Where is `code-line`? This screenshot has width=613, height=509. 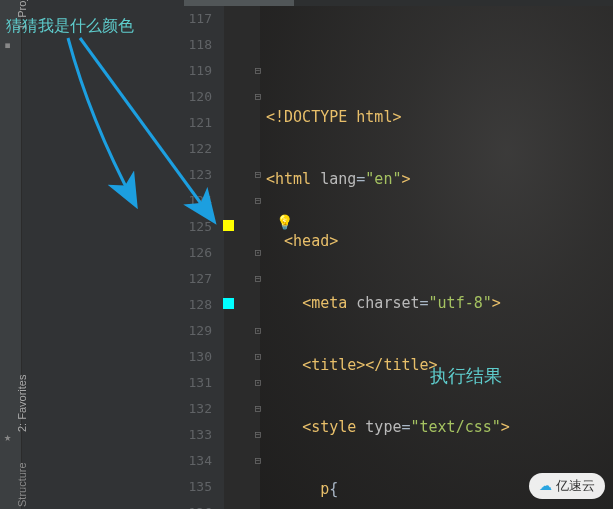
code-line is located at coordinates (440, 55).